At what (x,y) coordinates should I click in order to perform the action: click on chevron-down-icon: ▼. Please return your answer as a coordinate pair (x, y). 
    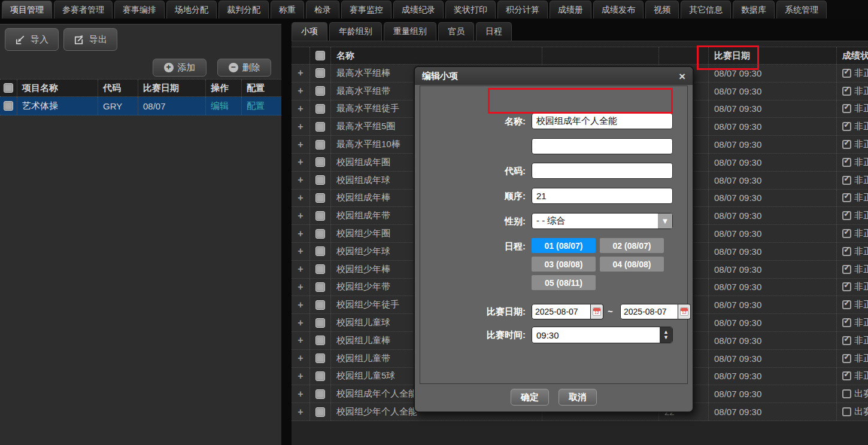
    Looking at the image, I should click on (665, 221).